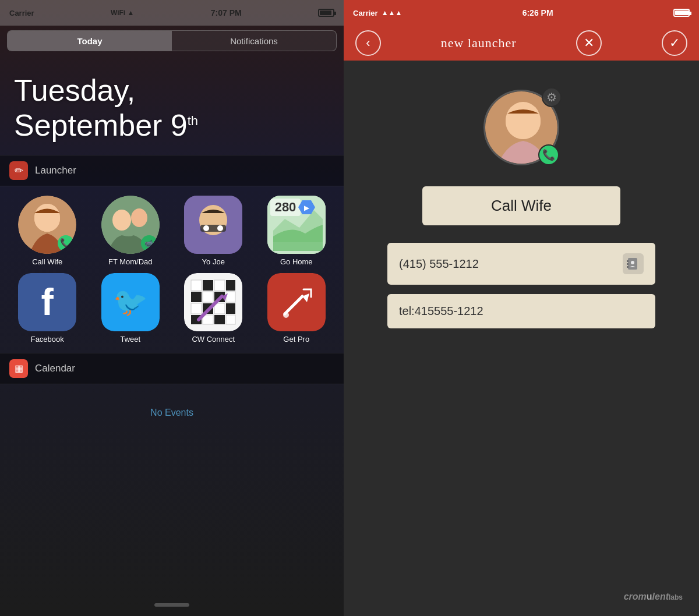 This screenshot has width=699, height=616. I want to click on twitter-icon: 🐦, so click(130, 302).